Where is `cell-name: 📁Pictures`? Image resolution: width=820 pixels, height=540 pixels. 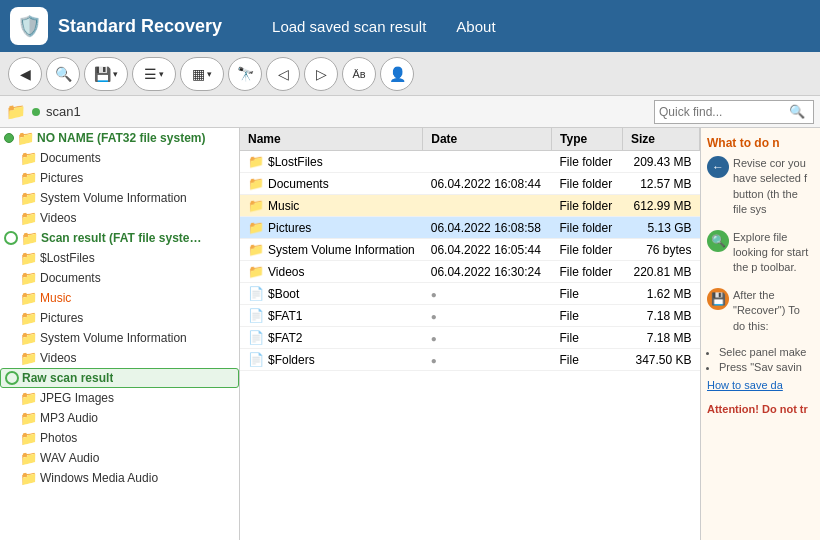 cell-name: 📁Pictures is located at coordinates (332, 228).